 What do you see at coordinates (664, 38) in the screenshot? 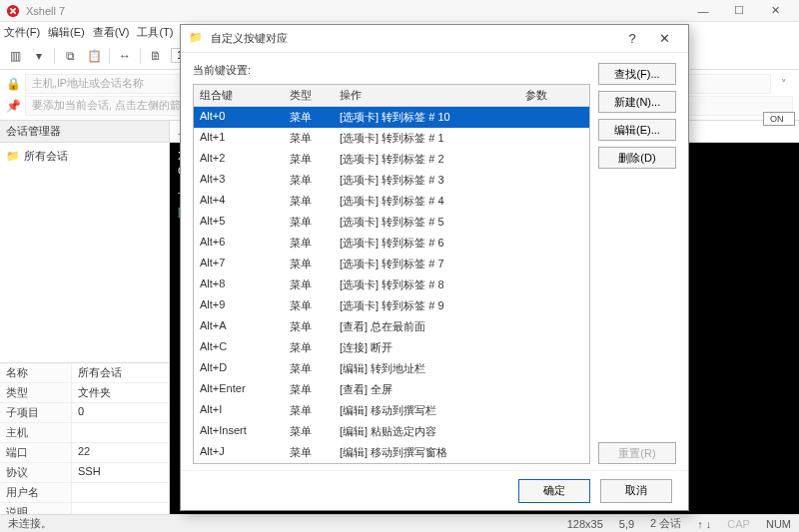
I see `dialog-close-button: ✕` at bounding box center [664, 38].